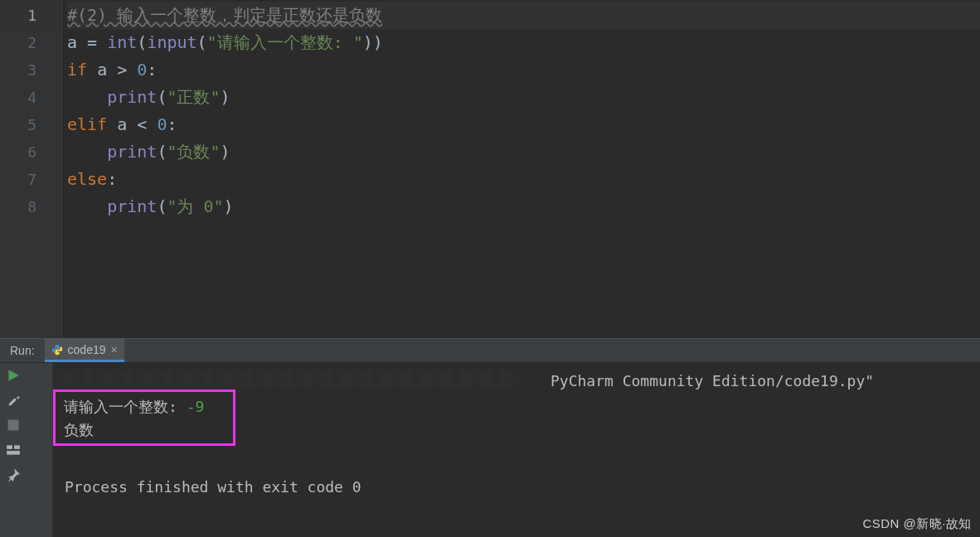 The image size is (980, 537). Describe the element at coordinates (524, 124) in the screenshot. I see `code-line-5: elif a < 0:` at that location.